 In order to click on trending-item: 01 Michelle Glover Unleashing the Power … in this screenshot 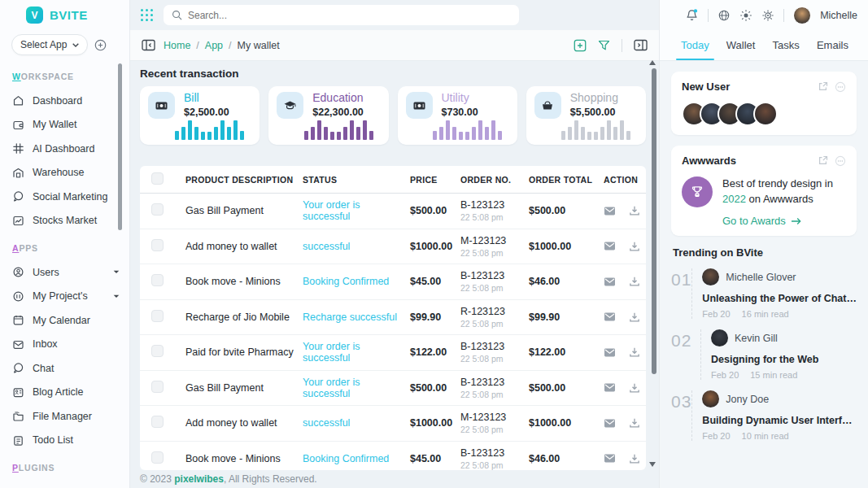, I will do `click(764, 294)`.